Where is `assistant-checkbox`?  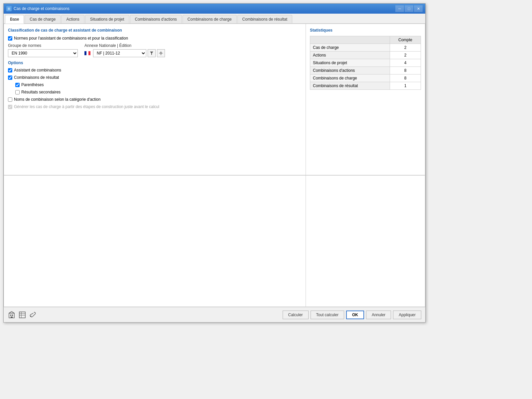 assistant-checkbox is located at coordinates (10, 70).